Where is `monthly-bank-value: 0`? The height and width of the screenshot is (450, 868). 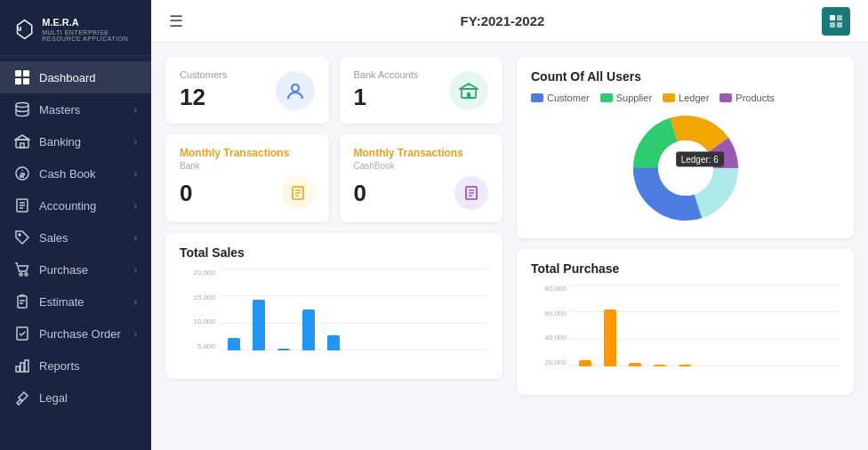 monthly-bank-value: 0 is located at coordinates (186, 194).